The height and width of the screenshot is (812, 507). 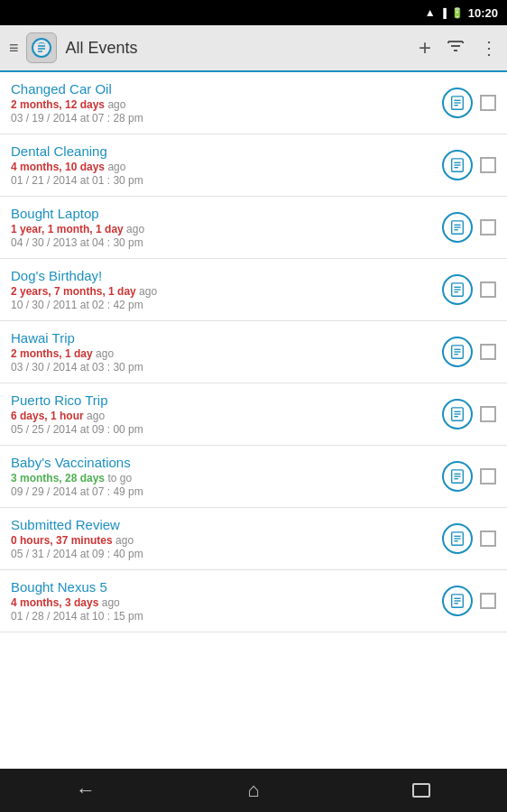 What do you see at coordinates (226, 478) in the screenshot?
I see `event-relative-time: 3 months, 28 days to go` at bounding box center [226, 478].